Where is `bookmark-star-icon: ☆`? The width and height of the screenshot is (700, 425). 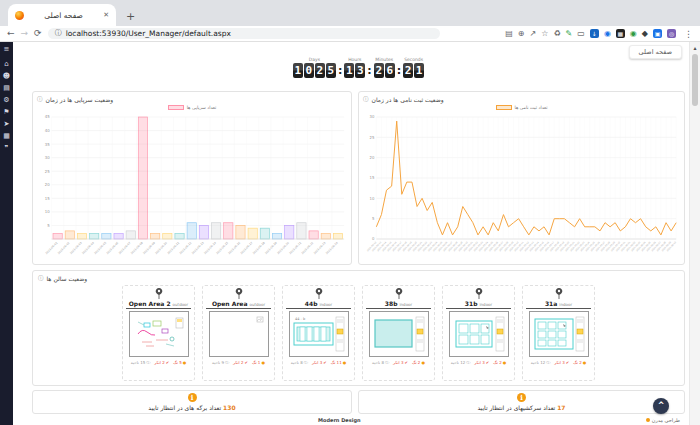 bookmark-star-icon: ☆ is located at coordinates (544, 34).